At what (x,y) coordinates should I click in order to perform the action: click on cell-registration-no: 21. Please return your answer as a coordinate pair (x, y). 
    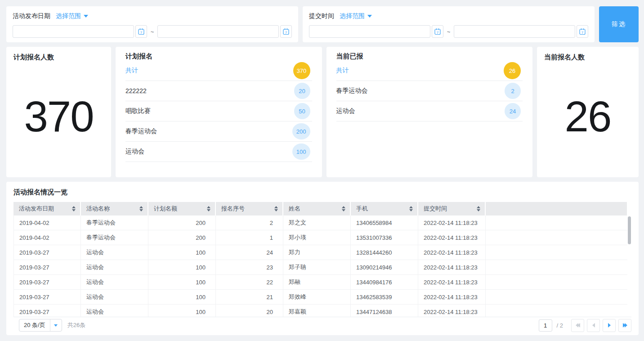
    Looking at the image, I should click on (250, 297).